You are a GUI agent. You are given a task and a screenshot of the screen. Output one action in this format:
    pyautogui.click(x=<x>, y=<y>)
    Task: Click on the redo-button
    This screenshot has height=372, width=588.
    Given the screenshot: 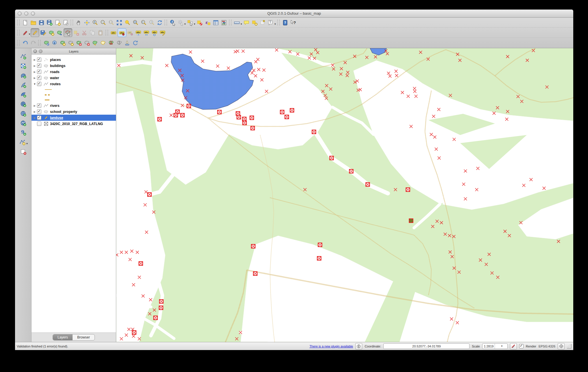 What is the action you would take?
    pyautogui.click(x=33, y=43)
    